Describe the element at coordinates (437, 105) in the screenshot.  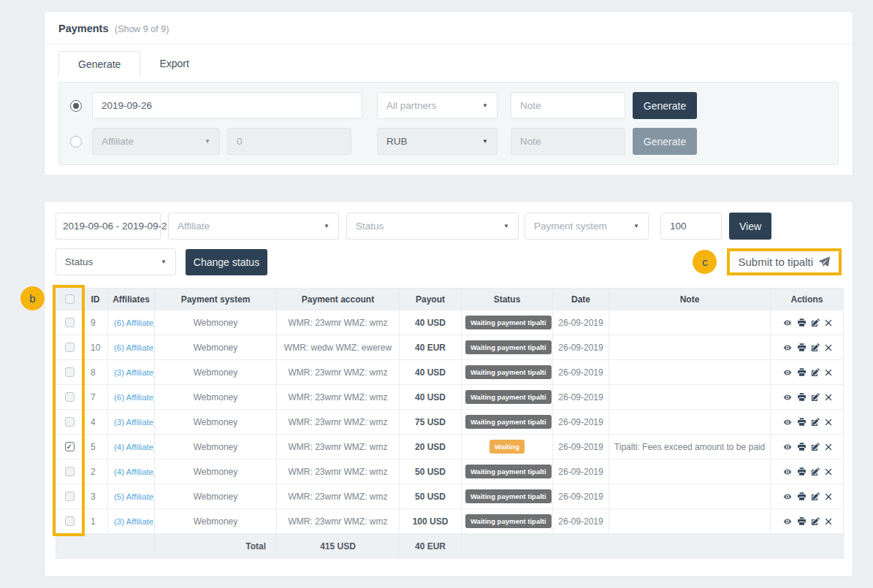
I see `partners-select: All partners ▼` at that location.